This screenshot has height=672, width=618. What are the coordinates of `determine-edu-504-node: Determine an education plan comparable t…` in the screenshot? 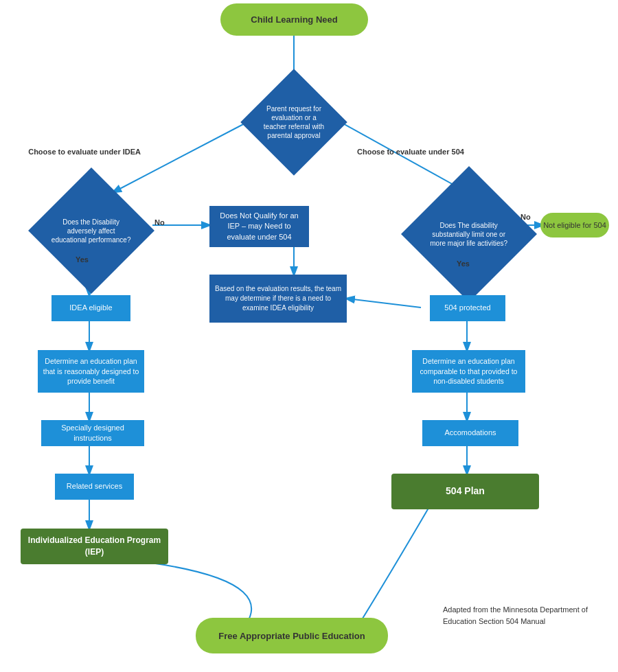 It's located at (468, 371).